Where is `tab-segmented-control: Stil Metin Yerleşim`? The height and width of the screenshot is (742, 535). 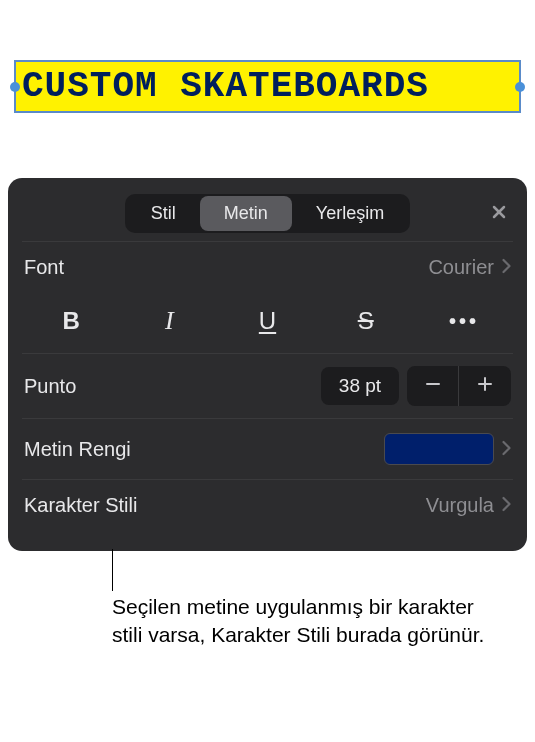 tab-segmented-control: Stil Metin Yerleşim is located at coordinates (268, 214).